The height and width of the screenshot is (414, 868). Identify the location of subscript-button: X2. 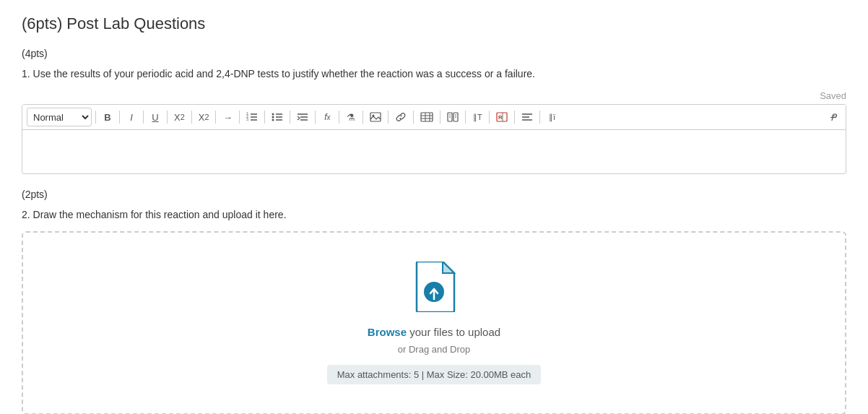
(179, 117).